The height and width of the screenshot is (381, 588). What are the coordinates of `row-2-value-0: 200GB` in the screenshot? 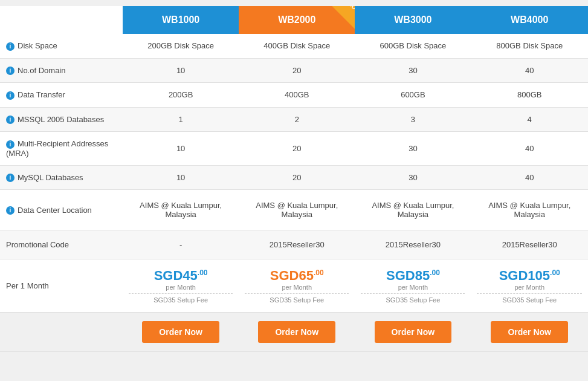 It's located at (181, 96).